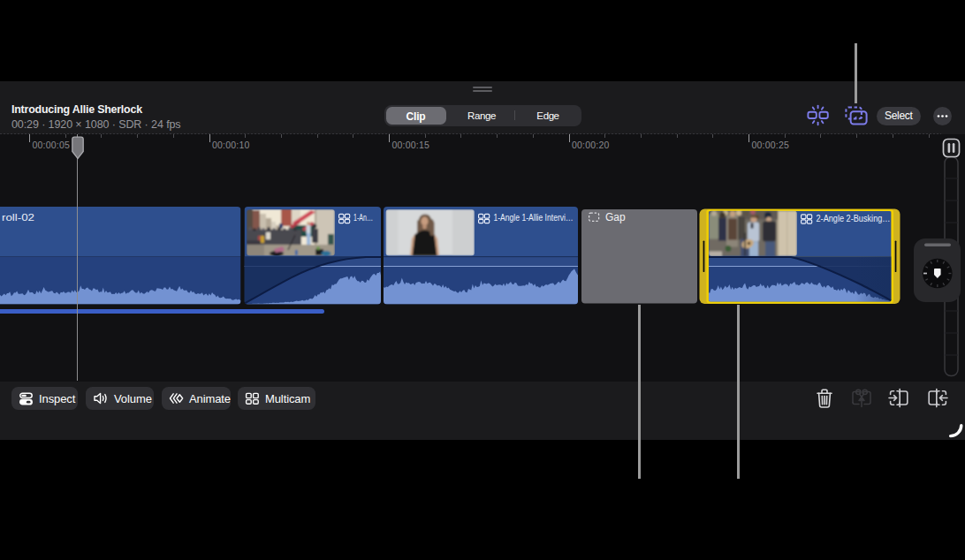  Describe the element at coordinates (18, 217) in the screenshot. I see `svg-text: roll-02` at that location.